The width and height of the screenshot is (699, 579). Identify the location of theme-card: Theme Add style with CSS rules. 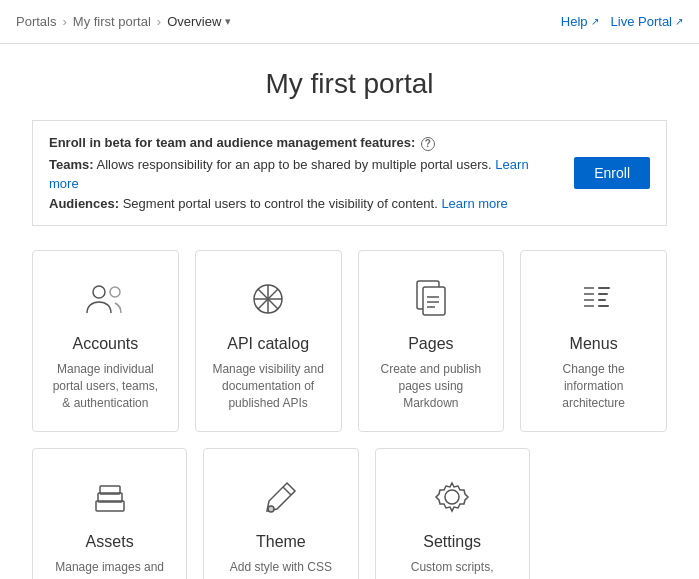
(280, 514).